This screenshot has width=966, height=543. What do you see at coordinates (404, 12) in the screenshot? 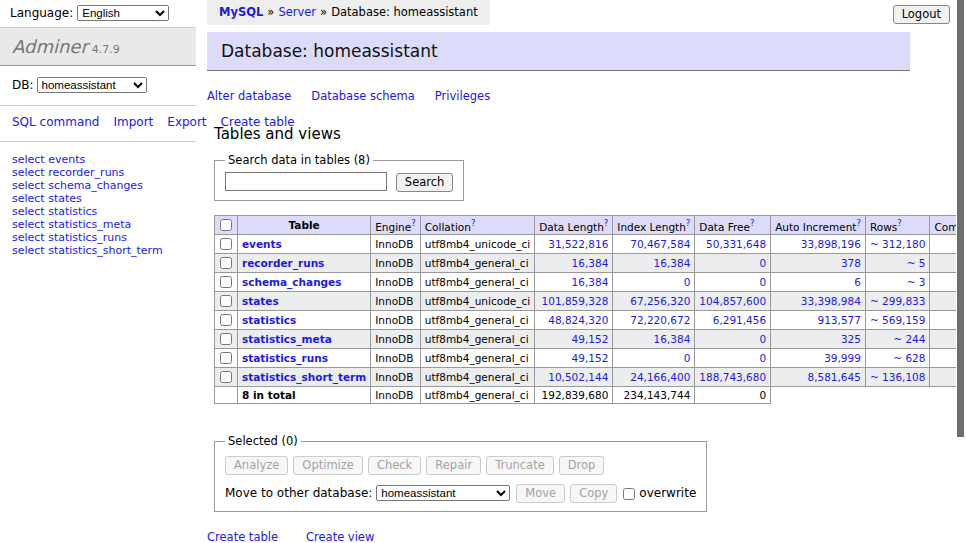
I see `breadcrumb-current: Database: homeassistant` at bounding box center [404, 12].